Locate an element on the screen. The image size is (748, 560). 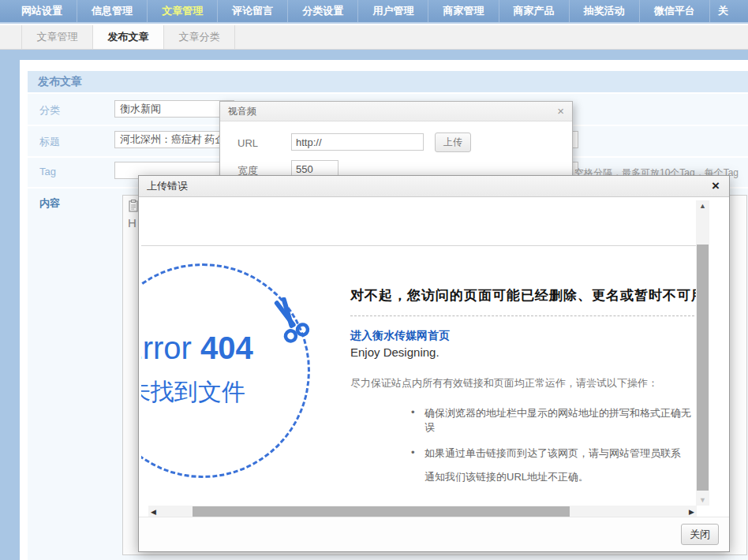
left-frame-strip is located at coordinates (9, 304).